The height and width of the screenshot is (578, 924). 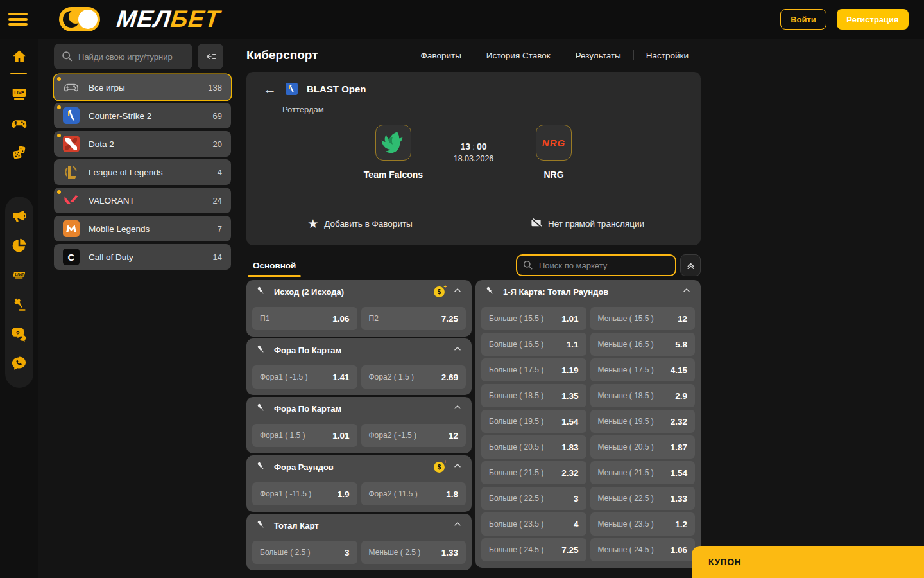 I want to click on odds-value: 7.25, so click(x=570, y=550).